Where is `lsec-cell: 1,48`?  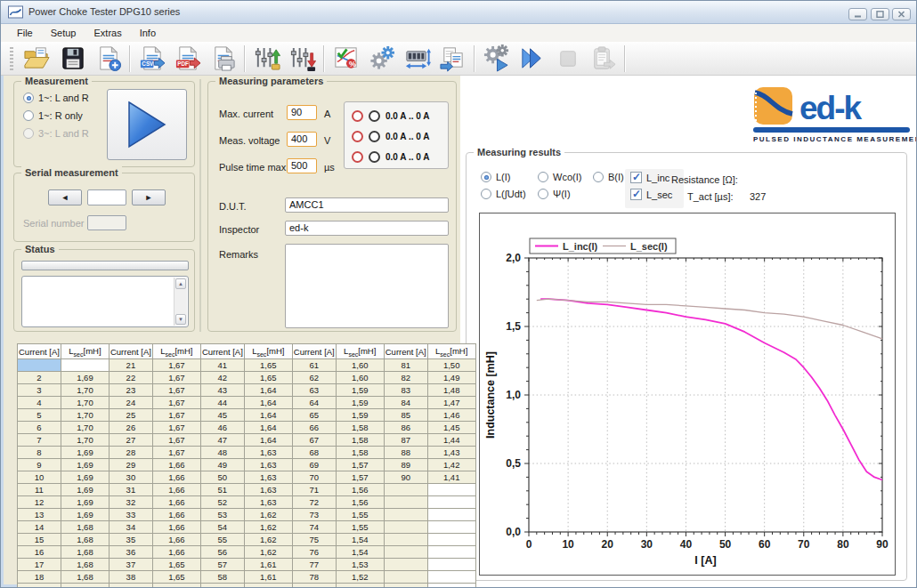
lsec-cell: 1,48 is located at coordinates (451, 391).